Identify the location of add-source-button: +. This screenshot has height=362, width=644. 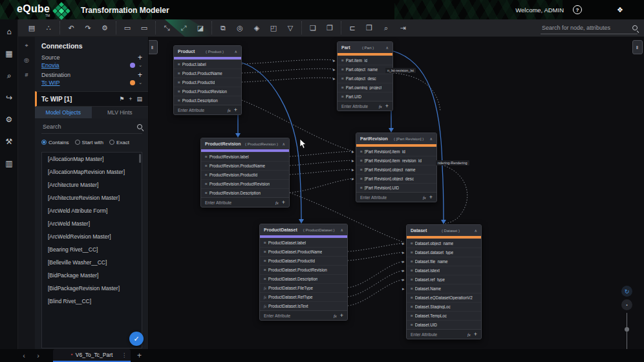
(140, 58).